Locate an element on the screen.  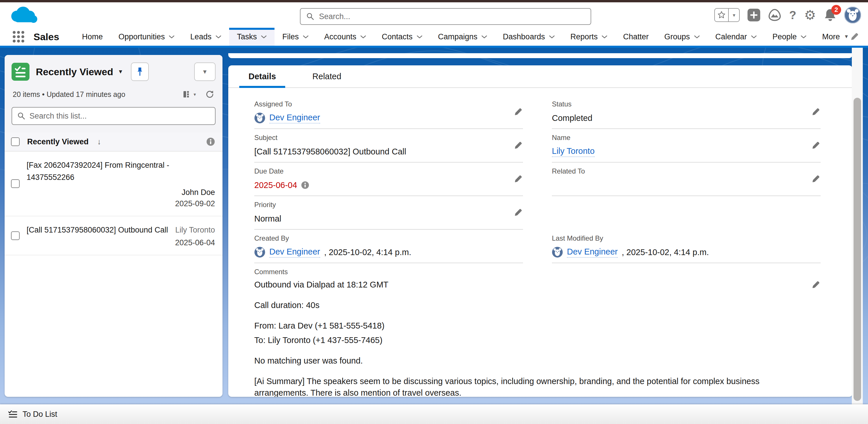
nav-item-leads: Leads is located at coordinates (206, 36).